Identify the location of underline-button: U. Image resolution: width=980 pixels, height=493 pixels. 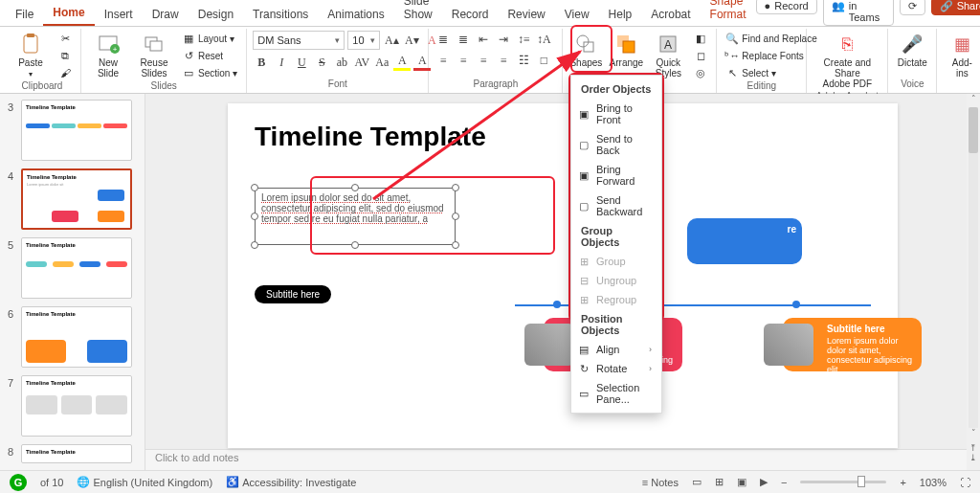
(301, 62).